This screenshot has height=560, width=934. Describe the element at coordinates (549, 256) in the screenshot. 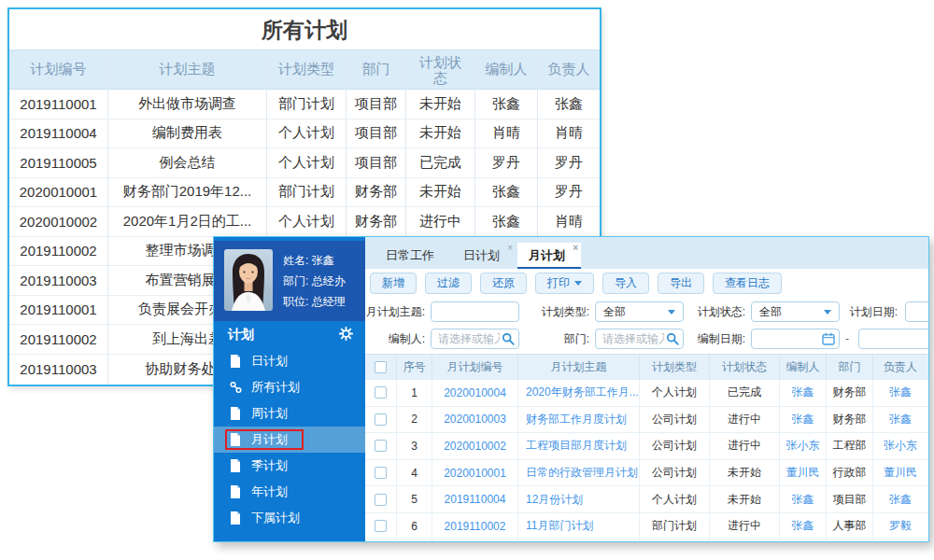

I see `tab-月计划: 月计划×` at that location.